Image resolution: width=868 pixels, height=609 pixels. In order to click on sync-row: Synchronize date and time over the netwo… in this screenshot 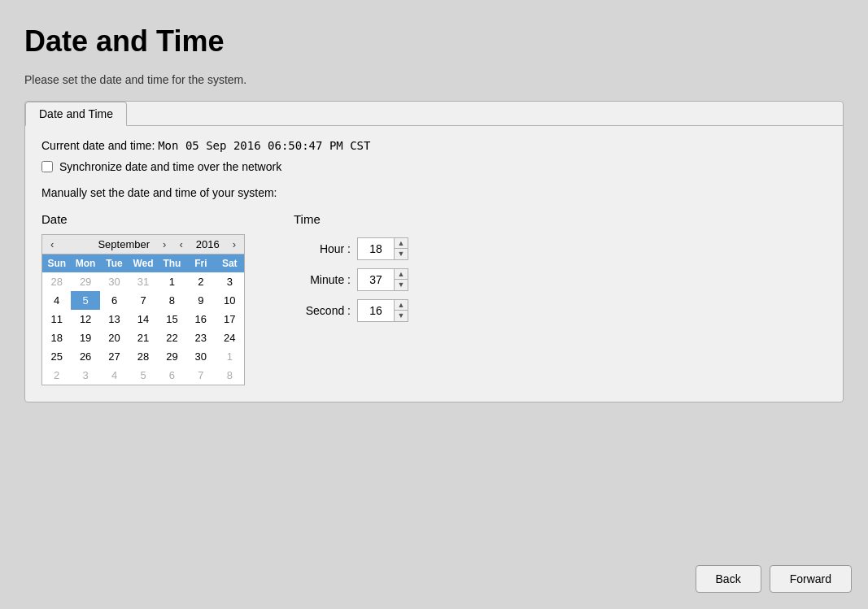, I will do `click(434, 167)`.